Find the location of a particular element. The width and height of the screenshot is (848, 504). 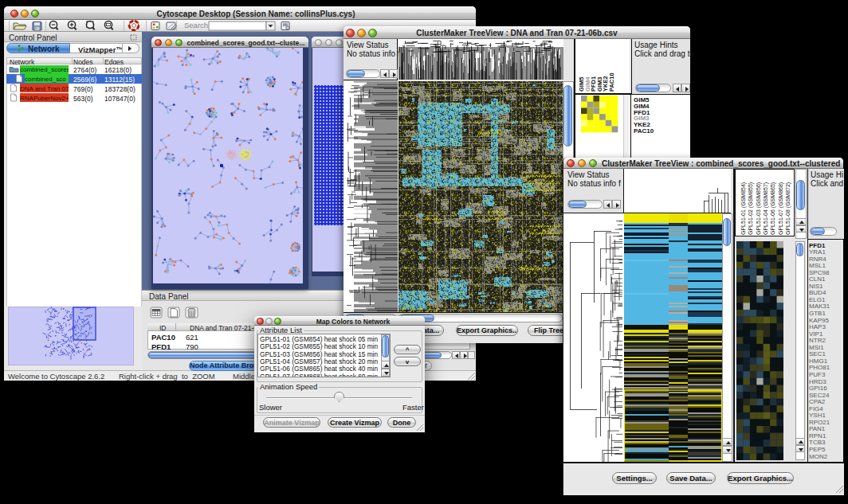

svg-text: GPL51-08 (GSM872) is located at coordinates (788, 209).